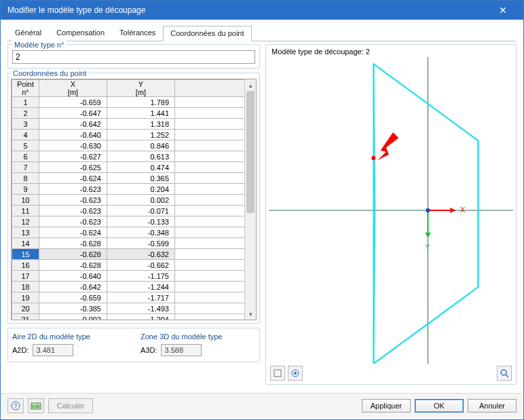  I want to click on table-row: 1-0.6591.789, so click(134, 102).